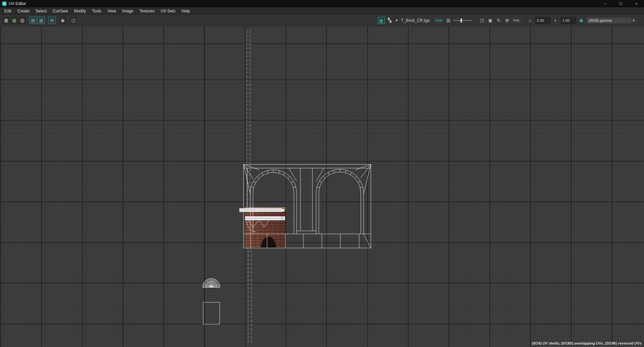 The width and height of the screenshot is (644, 347). Describe the element at coordinates (6, 20) in the screenshot. I see `uv-distortion-icon: ▦` at that location.